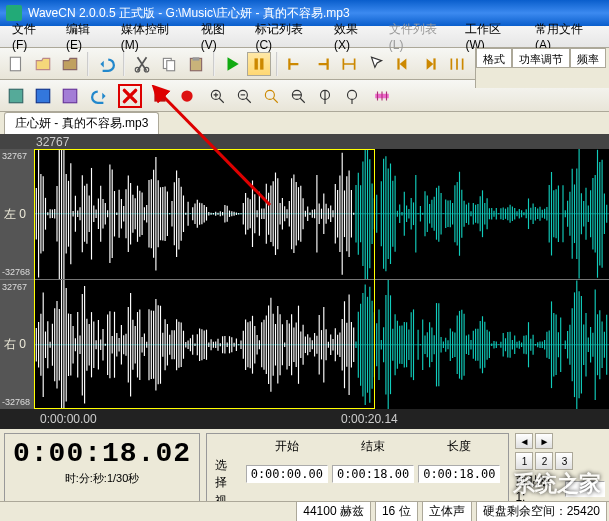 This screenshot has height=521, width=609. What do you see at coordinates (403, 64) in the screenshot?
I see `goto-prev-button` at bounding box center [403, 64].